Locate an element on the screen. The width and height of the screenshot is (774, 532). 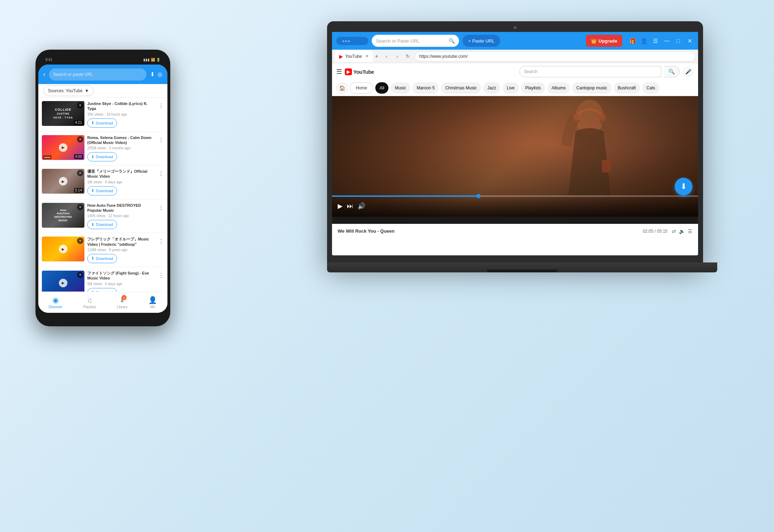
video-thumbnail: ▶ ⏭ 🔊 is located at coordinates (515, 156).